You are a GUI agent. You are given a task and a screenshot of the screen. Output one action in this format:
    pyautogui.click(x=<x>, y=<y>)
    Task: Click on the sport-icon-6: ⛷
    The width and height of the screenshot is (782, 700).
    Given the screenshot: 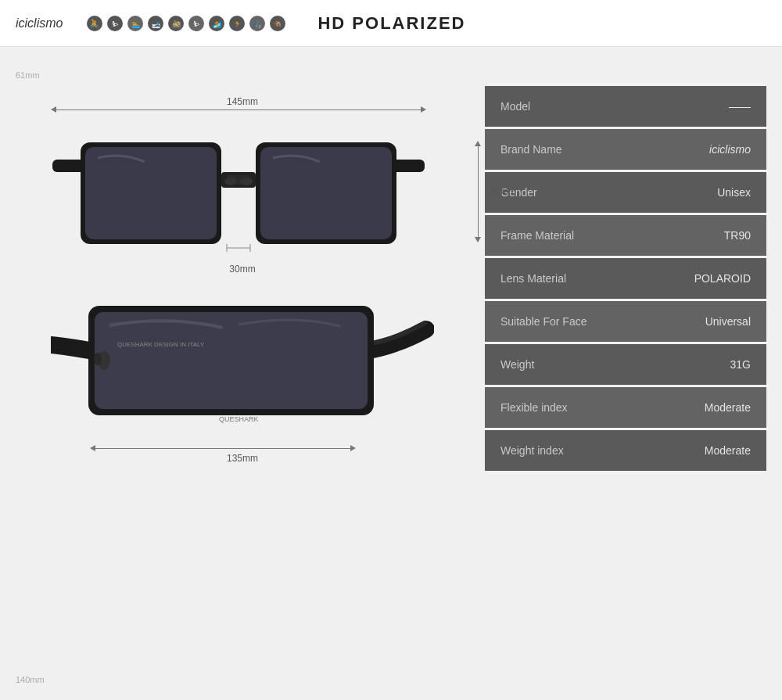 What is the action you would take?
    pyautogui.click(x=196, y=23)
    